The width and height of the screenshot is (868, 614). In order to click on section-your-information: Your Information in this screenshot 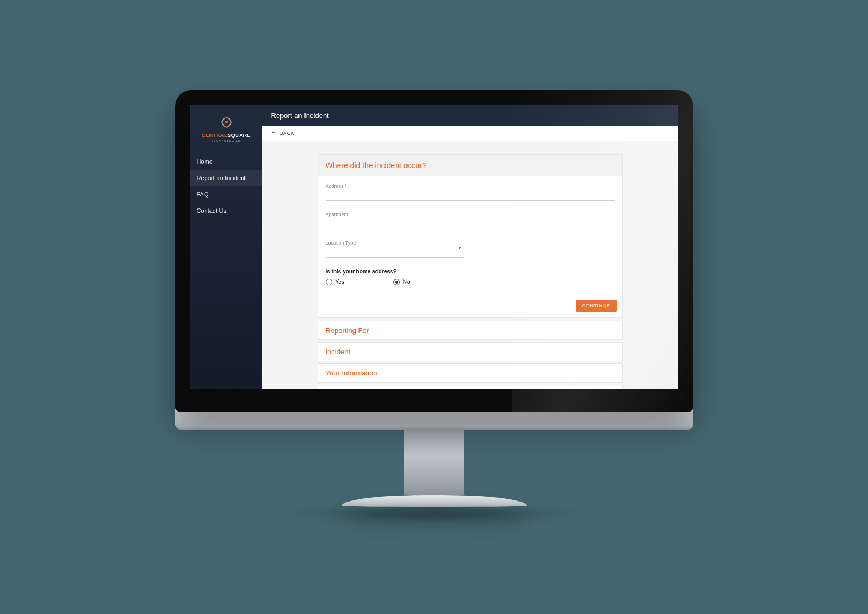, I will do `click(470, 373)`.